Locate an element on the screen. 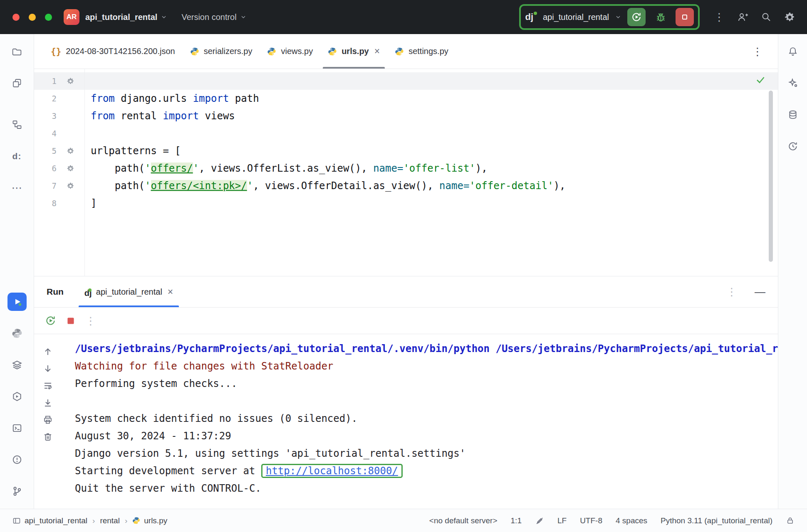 This screenshot has height=532, width=807. code-line-6: path('offers/', views.OfferList.as_view(… is located at coordinates (431, 168).